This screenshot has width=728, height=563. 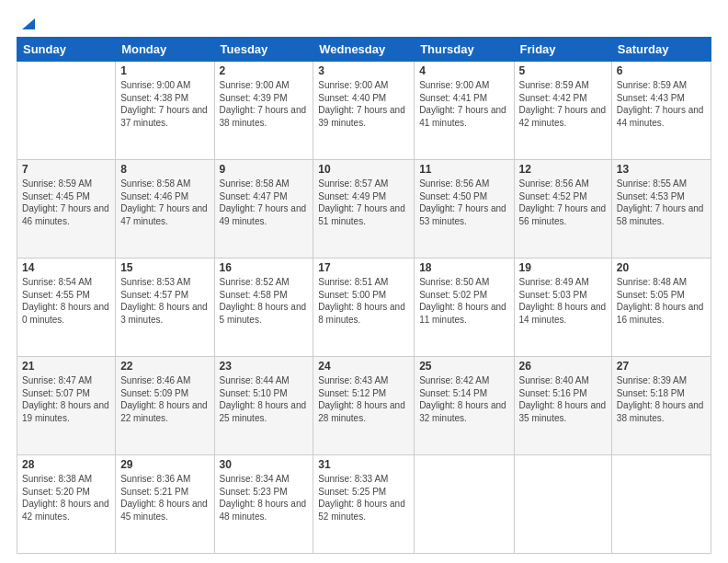 I want to click on calendar-cell: 23Sunrise: 8:44 AMSunset: 5:10 PMDayligh…, so click(x=264, y=407).